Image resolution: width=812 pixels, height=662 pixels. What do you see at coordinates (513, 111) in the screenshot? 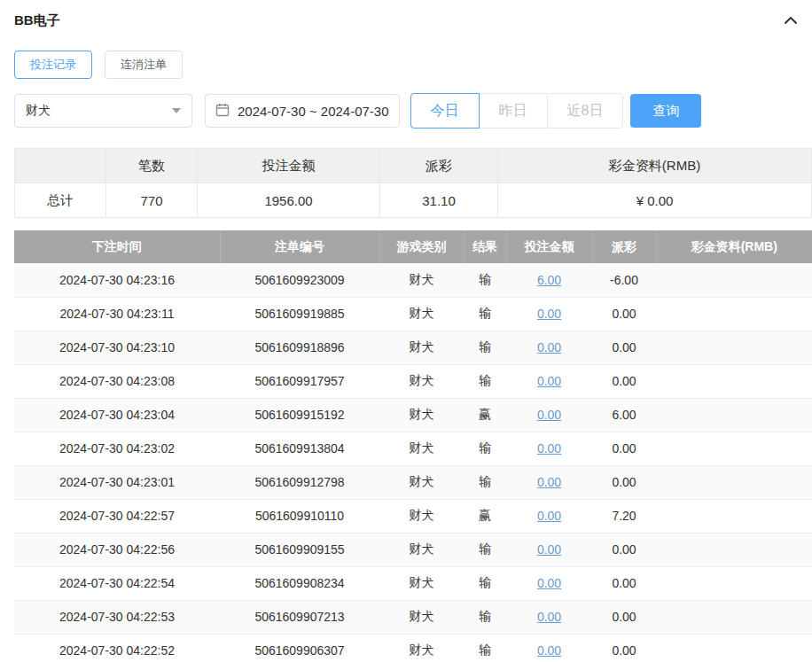
I see `yesterday-button: 昨日` at bounding box center [513, 111].